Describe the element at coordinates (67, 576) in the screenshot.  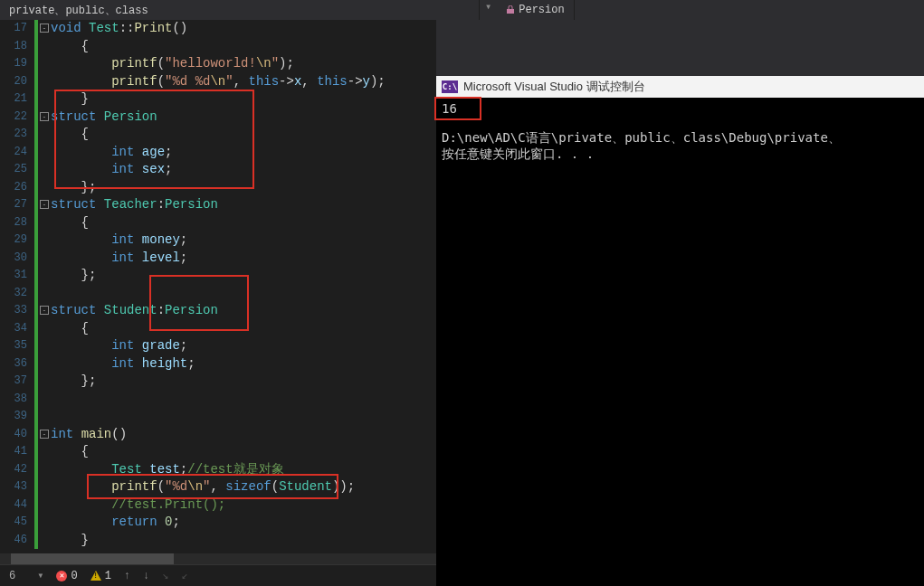
I see `error-count: ✕ 0` at that location.